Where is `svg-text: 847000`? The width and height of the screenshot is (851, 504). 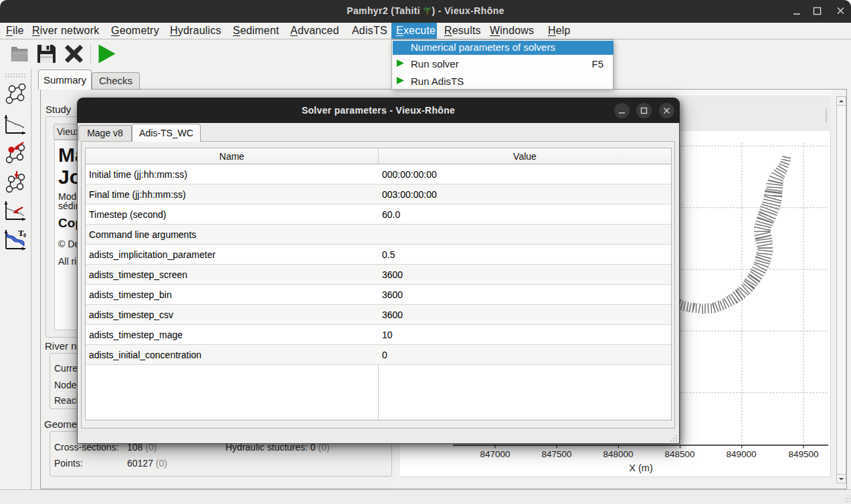 svg-text: 847000 is located at coordinates (495, 455).